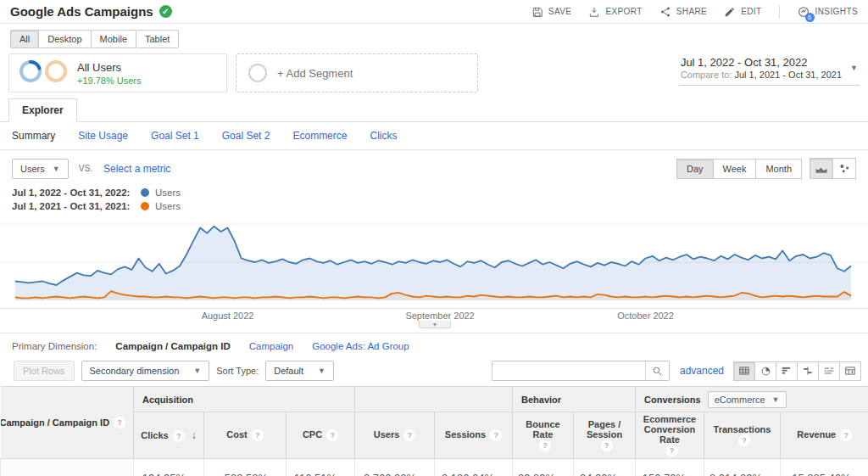 The width and height of the screenshot is (868, 476). What do you see at coordinates (474, 436) in the screenshot?
I see `column-header-sessions: Sessions?` at bounding box center [474, 436].